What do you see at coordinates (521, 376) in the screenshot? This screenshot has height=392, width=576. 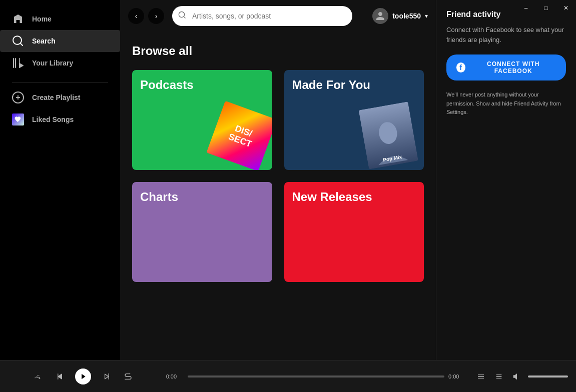 I see `right-controls` at bounding box center [521, 376].